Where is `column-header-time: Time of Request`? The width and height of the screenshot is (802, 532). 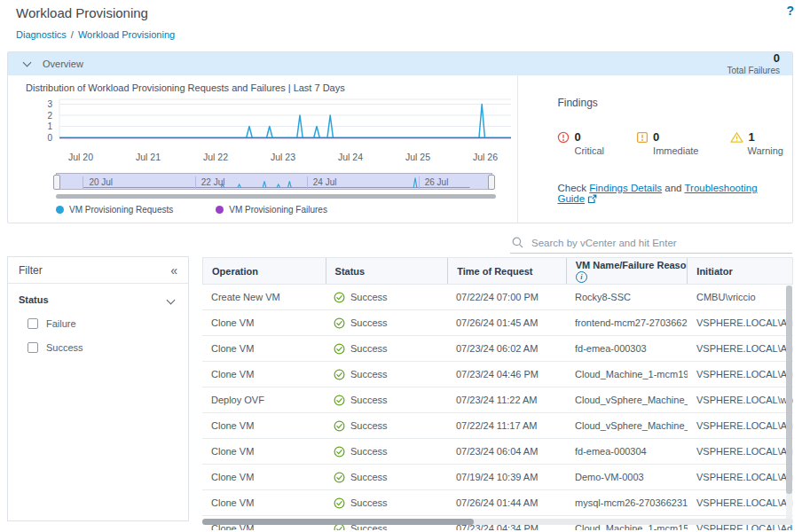
column-header-time: Time of Request is located at coordinates (507, 271).